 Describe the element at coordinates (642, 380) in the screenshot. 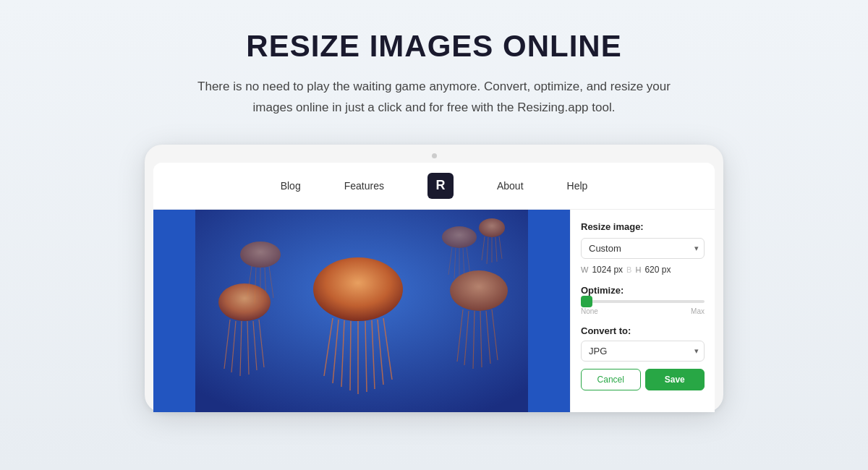

I see `action-buttons: Cancel Save` at that location.